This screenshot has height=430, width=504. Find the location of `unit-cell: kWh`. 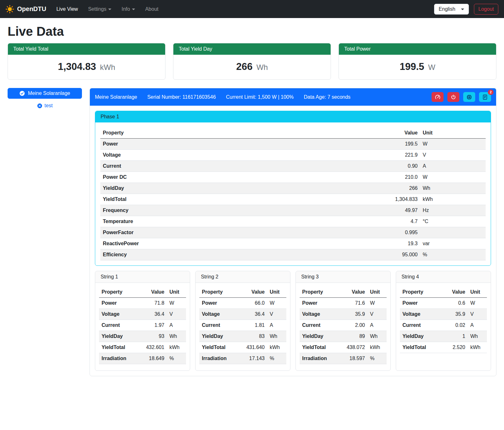

unit-cell: kWh is located at coordinates (478, 347).